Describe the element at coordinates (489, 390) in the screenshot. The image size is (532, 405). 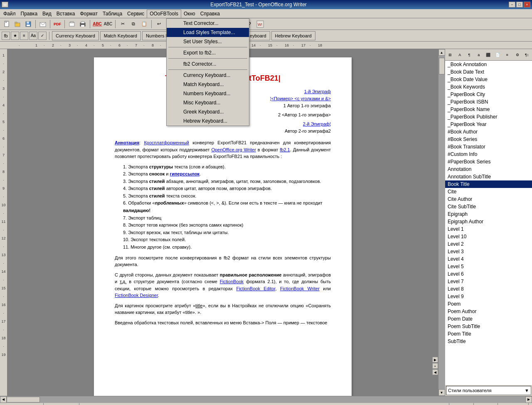
I see `styles-dropdown: Стили пользователя ▼` at that location.